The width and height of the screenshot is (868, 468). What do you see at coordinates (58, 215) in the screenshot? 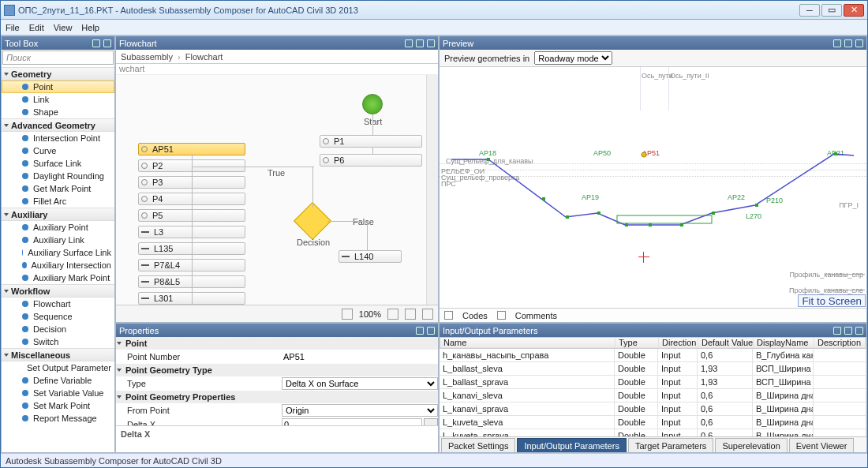
I see `toolbox-category: Auxiliary` at bounding box center [58, 215].